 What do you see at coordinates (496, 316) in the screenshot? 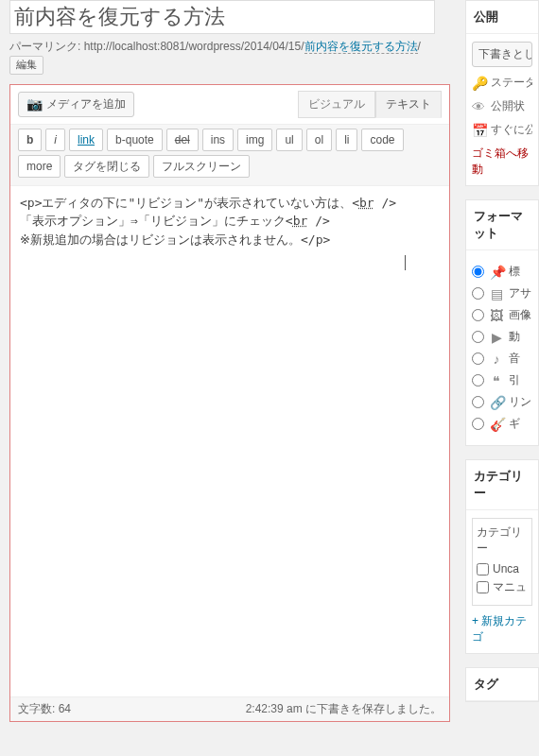
I see `format-icon: 🖼` at bounding box center [496, 316].